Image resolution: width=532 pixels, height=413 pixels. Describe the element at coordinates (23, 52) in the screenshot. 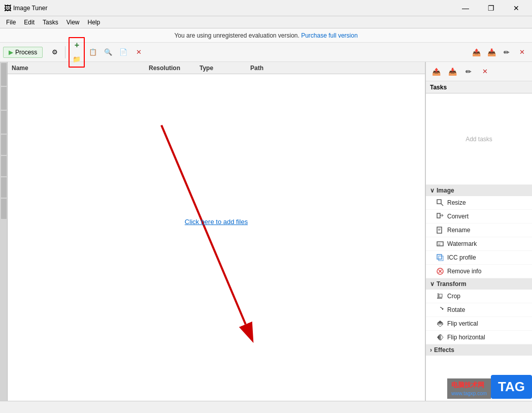

I see `process-button: ▶ Process` at that location.